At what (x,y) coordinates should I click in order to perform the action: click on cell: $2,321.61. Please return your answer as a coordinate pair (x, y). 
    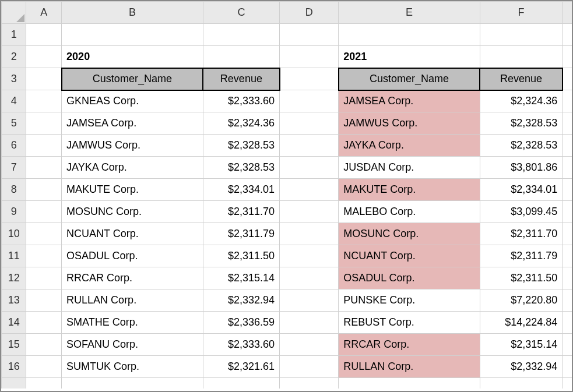
    Looking at the image, I should click on (241, 367).